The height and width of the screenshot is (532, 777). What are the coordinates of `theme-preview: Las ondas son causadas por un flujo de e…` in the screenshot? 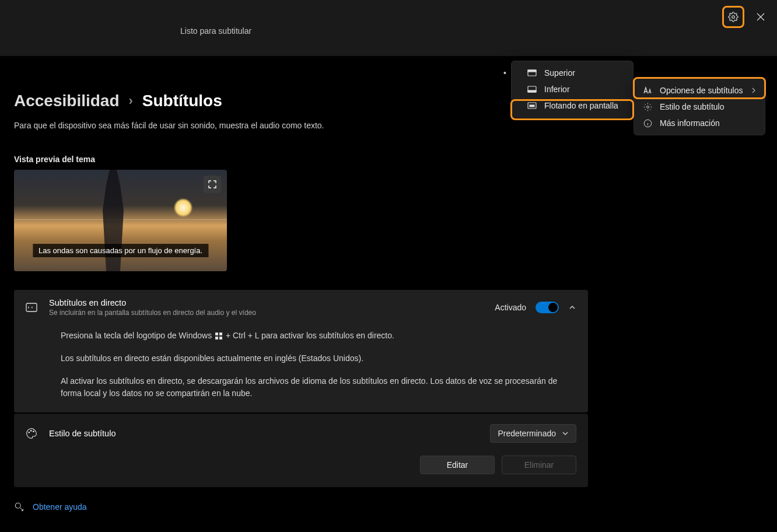 It's located at (120, 220).